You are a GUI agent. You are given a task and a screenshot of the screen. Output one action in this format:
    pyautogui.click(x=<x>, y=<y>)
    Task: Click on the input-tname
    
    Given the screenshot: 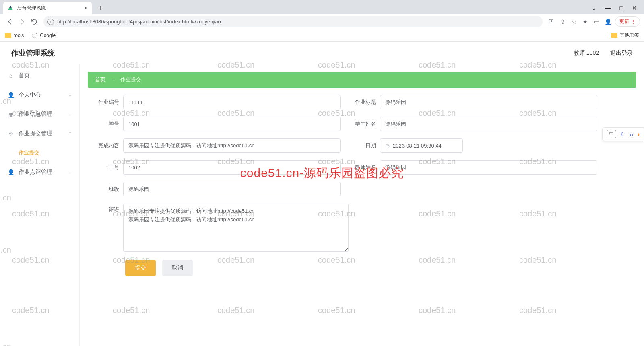 What is the action you would take?
    pyautogui.click(x=489, y=167)
    